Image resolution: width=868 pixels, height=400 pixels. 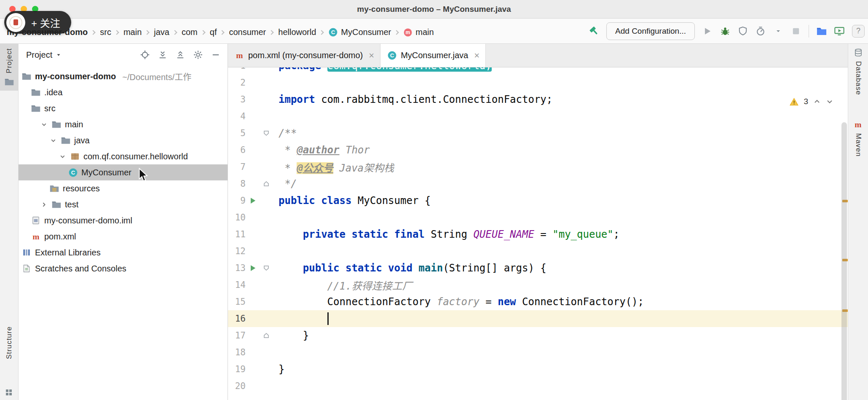 I want to click on tree-item-idea: .idea, so click(x=123, y=92).